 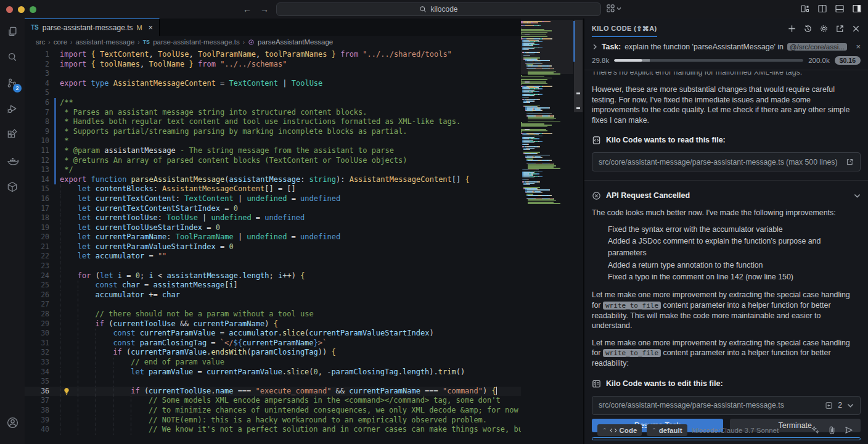 What do you see at coordinates (60, 42) in the screenshot?
I see `breadcrumb-item: core` at bounding box center [60, 42].